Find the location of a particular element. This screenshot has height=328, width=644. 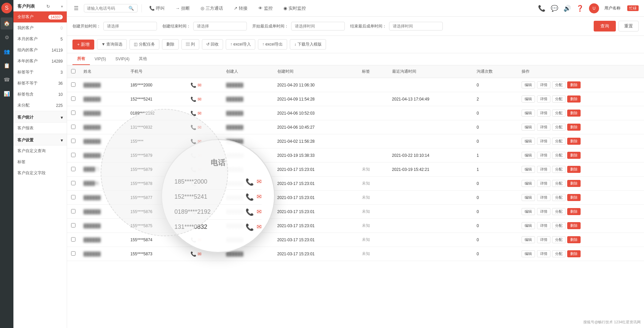

recycle-btn: ↺ 回收 is located at coordinates (213, 44).